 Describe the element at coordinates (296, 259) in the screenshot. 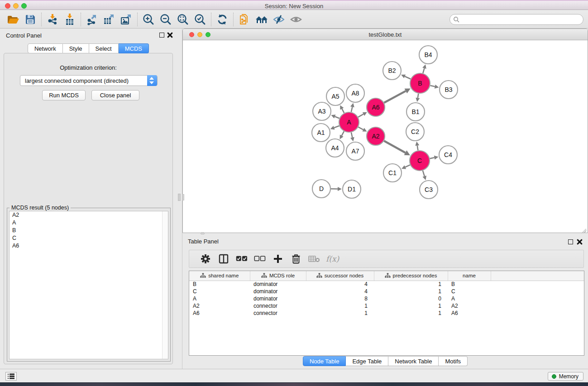

I see `delete-column-button` at that location.